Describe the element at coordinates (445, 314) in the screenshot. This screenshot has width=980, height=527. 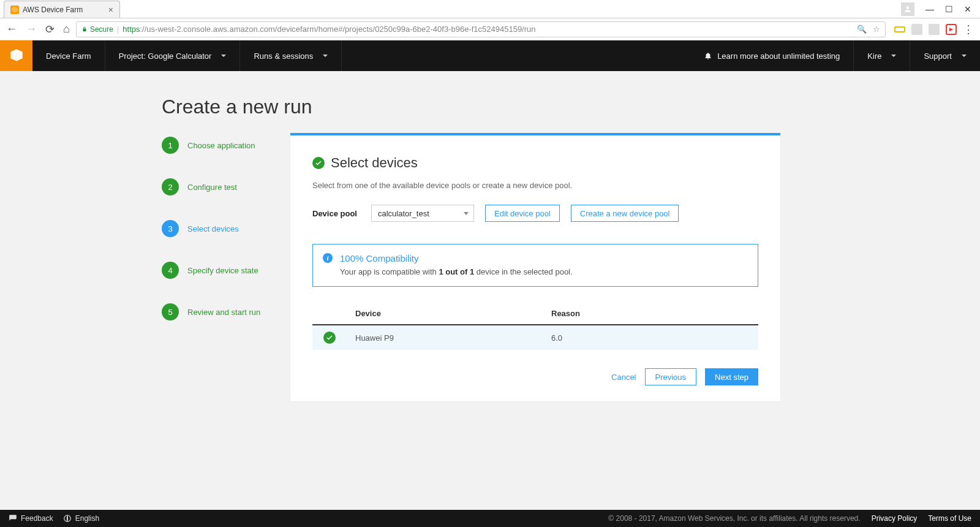
I see `col-device: Device` at that location.